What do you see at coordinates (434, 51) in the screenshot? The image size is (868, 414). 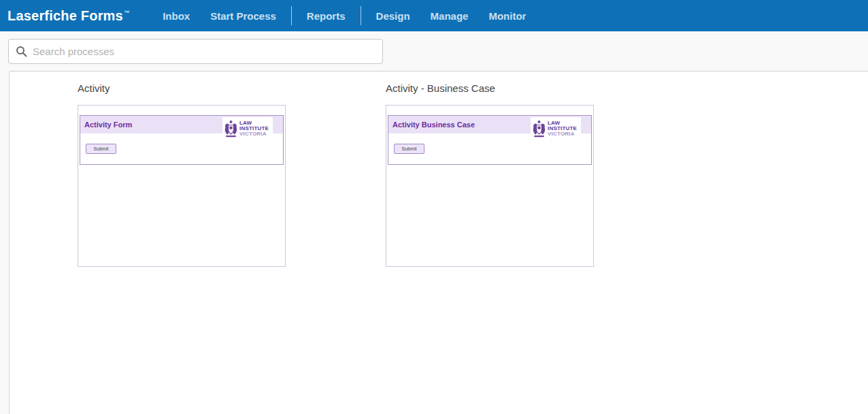 I see `search-band` at bounding box center [434, 51].